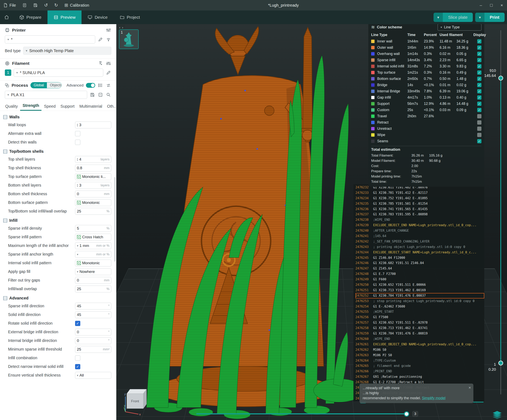  What do you see at coordinates (93, 168) in the screenshot?
I see `param-input: 0.8mm` at bounding box center [93, 168].